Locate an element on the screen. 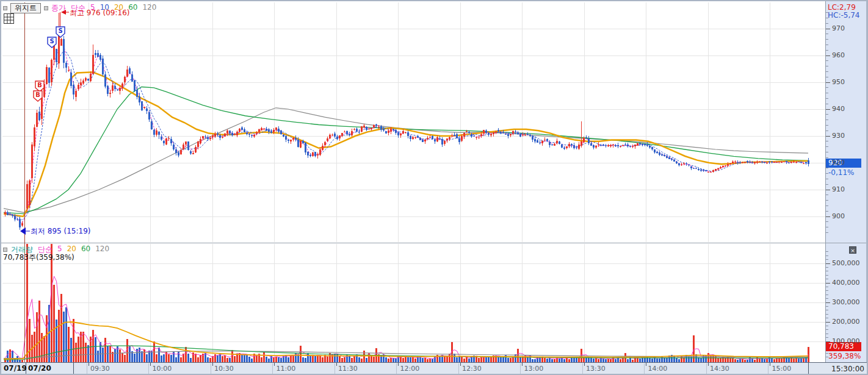 Image resolution: width=868 pixels, height=375 pixels. price-legend-item-6: 120 is located at coordinates (149, 9).